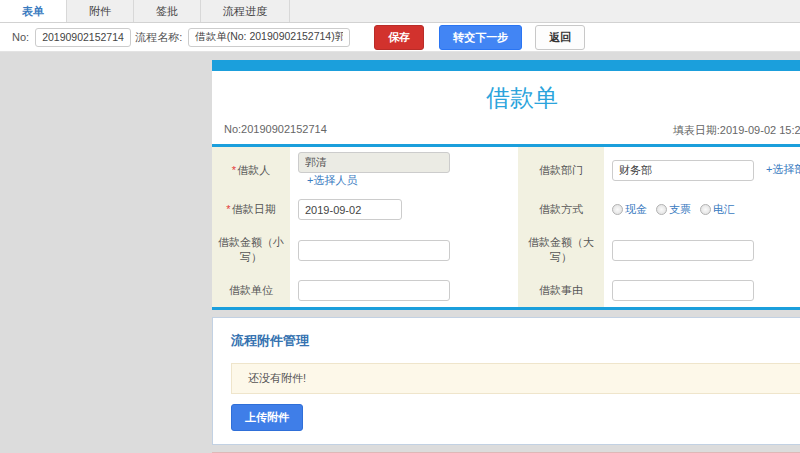 The image size is (800, 453). I want to click on amount-big-input, so click(683, 250).